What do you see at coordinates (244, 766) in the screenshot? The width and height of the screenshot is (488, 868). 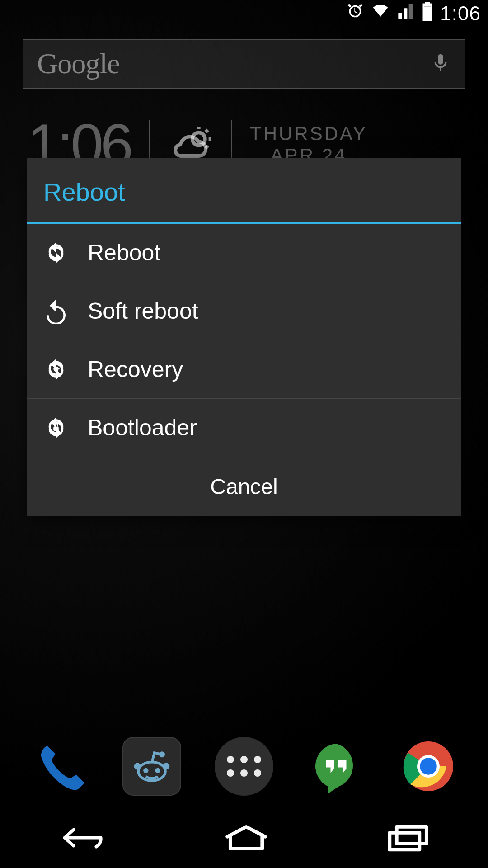 I see `dots-icon` at bounding box center [244, 766].